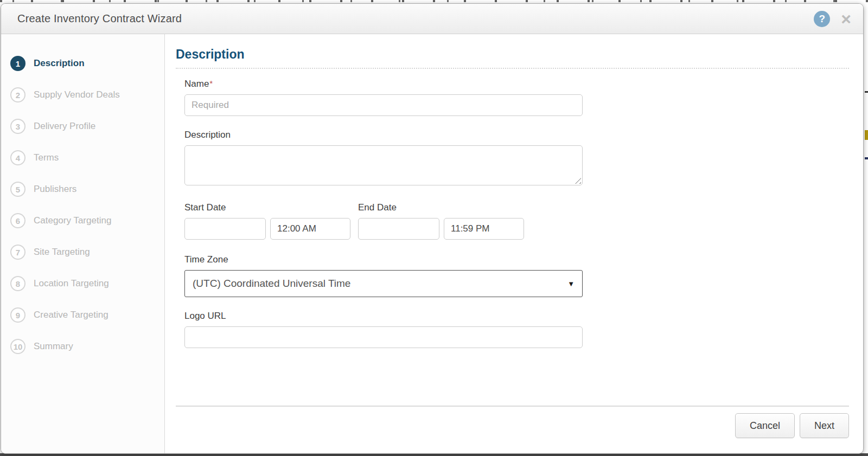 This screenshot has width=868, height=456. What do you see at coordinates (82, 158) in the screenshot?
I see `sidebar-step-terms: 4 Terms` at bounding box center [82, 158].